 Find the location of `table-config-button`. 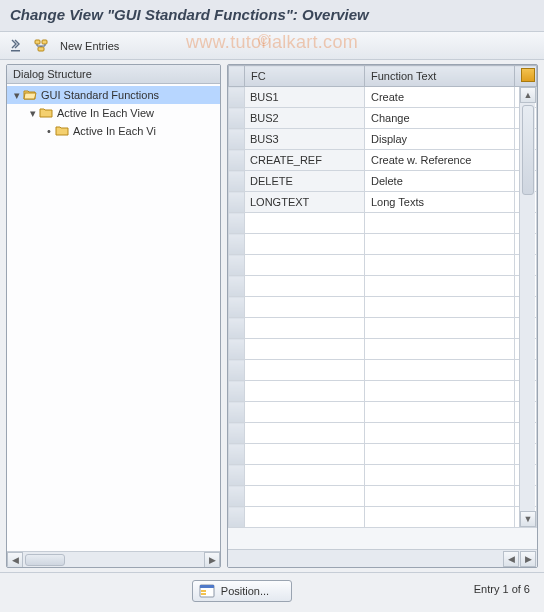

table-config-button is located at coordinates (526, 76).